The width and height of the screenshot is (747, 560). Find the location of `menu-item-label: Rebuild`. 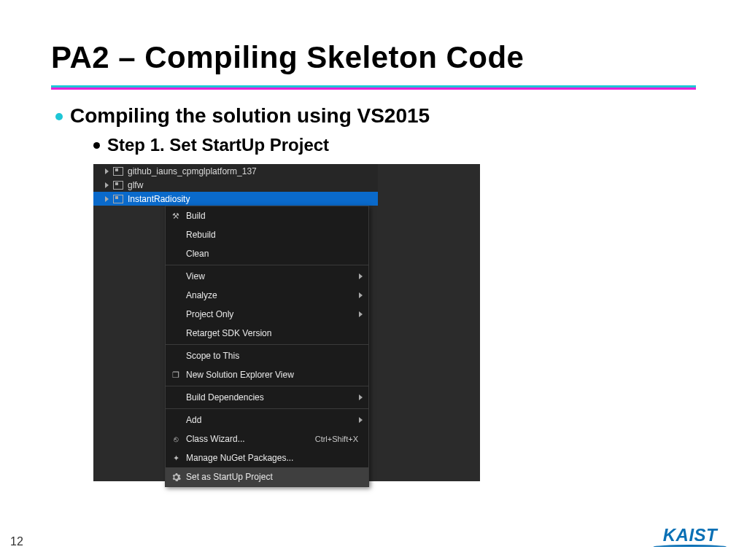

menu-item-label: Rebuild is located at coordinates (277, 235).